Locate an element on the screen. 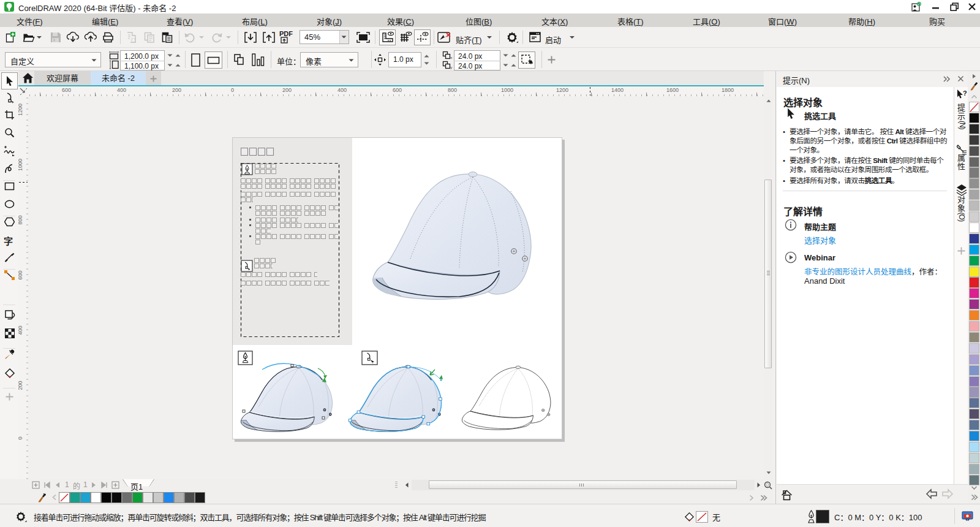 The image size is (980, 527). svg-text: y is located at coordinates (451, 67).